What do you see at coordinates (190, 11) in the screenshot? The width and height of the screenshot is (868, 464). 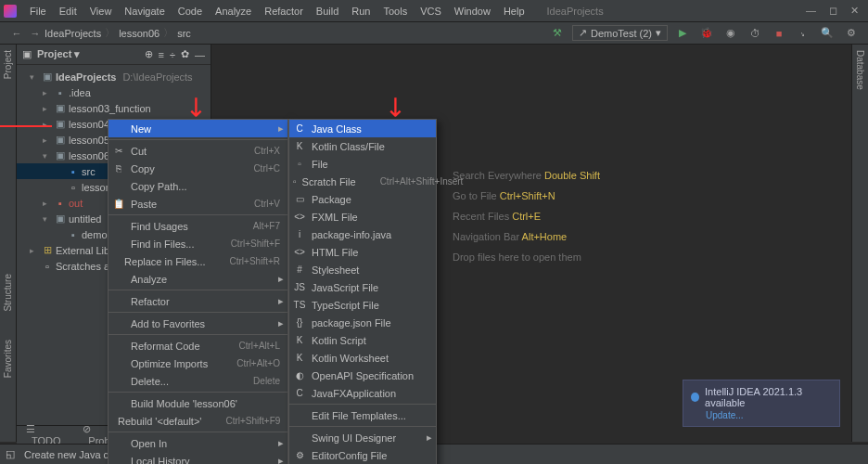 I see `menu-code: Code` at bounding box center [190, 11].